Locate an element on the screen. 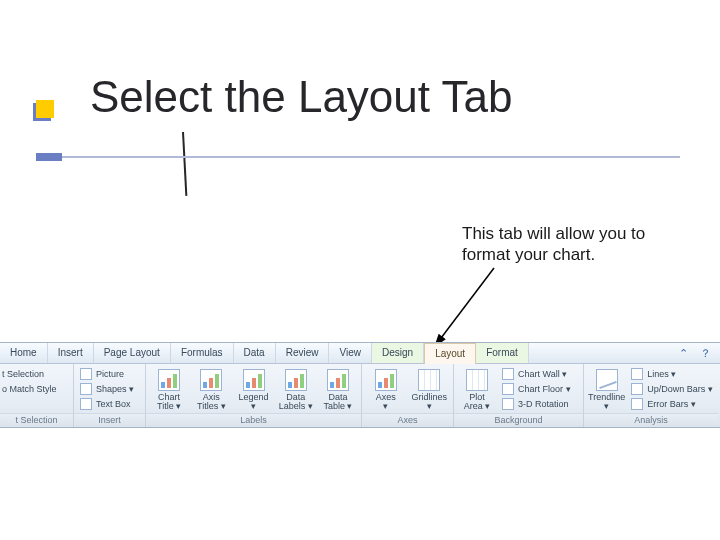 The image size is (720, 540). chart-wall-label: Chart Wall ▾ is located at coordinates (542, 374).